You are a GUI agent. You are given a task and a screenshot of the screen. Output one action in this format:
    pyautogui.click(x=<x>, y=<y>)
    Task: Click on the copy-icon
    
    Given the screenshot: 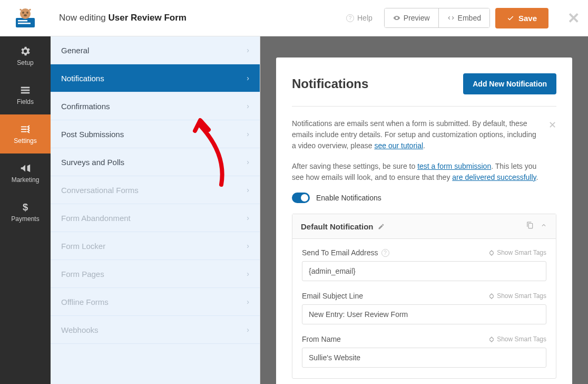 What is the action you would take?
    pyautogui.click(x=530, y=226)
    